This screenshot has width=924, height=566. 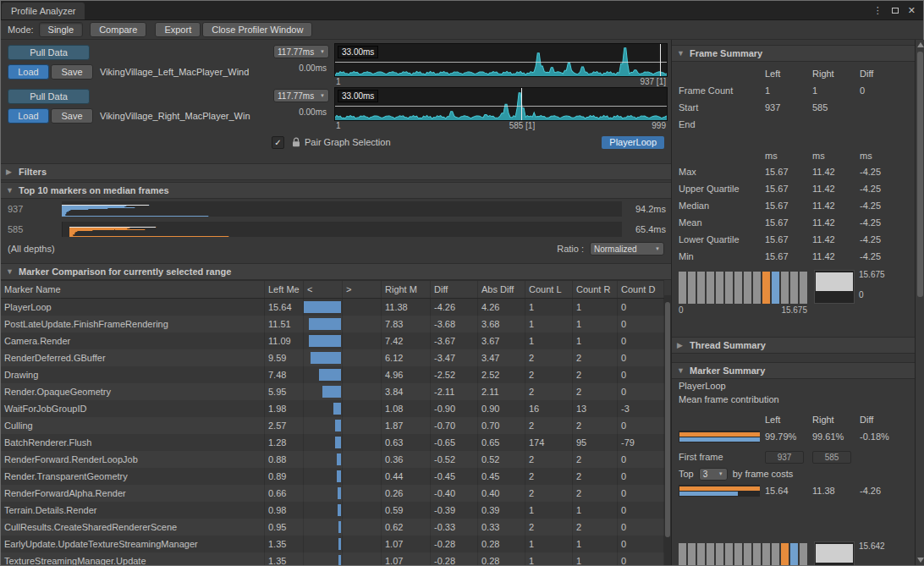 What do you see at coordinates (333, 375) in the screenshot?
I see `table-row: Drawing7.484.96-2.522.52220` at bounding box center [333, 375].